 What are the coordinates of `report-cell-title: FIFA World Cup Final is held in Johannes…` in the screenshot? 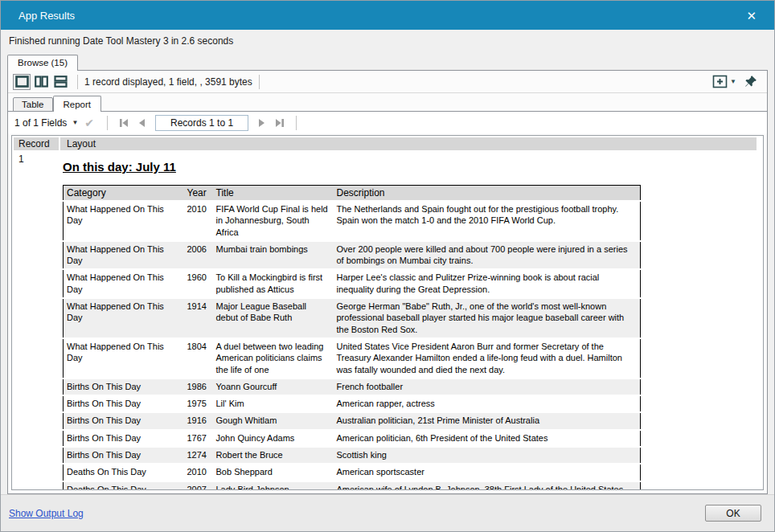 It's located at (273, 221).